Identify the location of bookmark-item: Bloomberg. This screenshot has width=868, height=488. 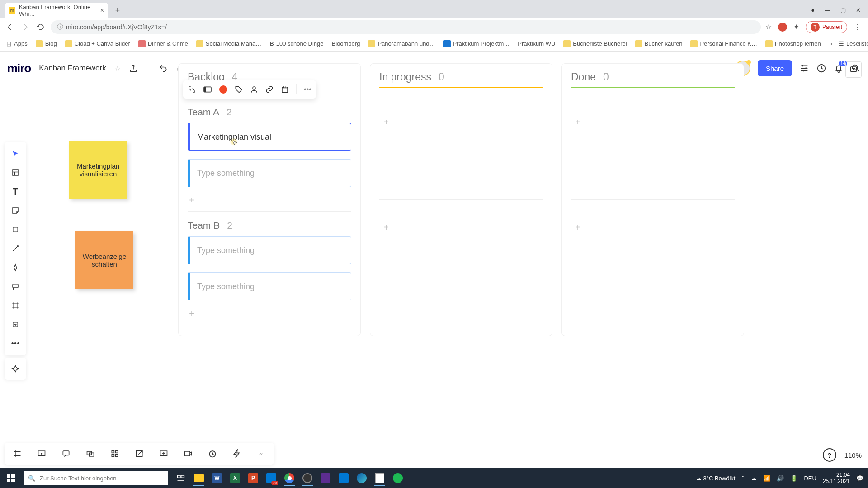
(346, 43).